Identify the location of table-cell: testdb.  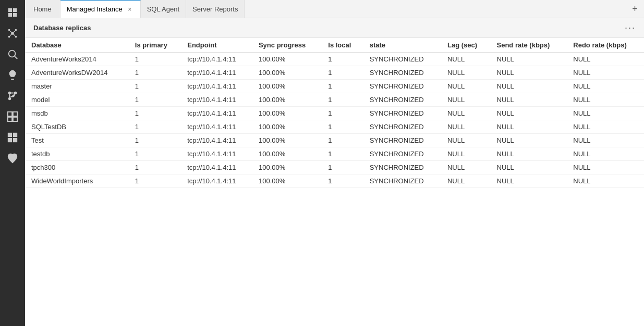
(77, 154).